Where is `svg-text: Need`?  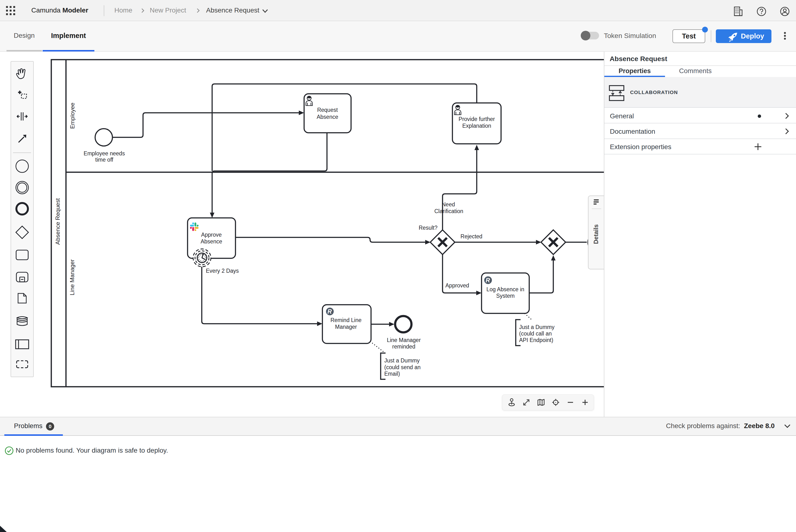 svg-text: Need is located at coordinates (448, 204).